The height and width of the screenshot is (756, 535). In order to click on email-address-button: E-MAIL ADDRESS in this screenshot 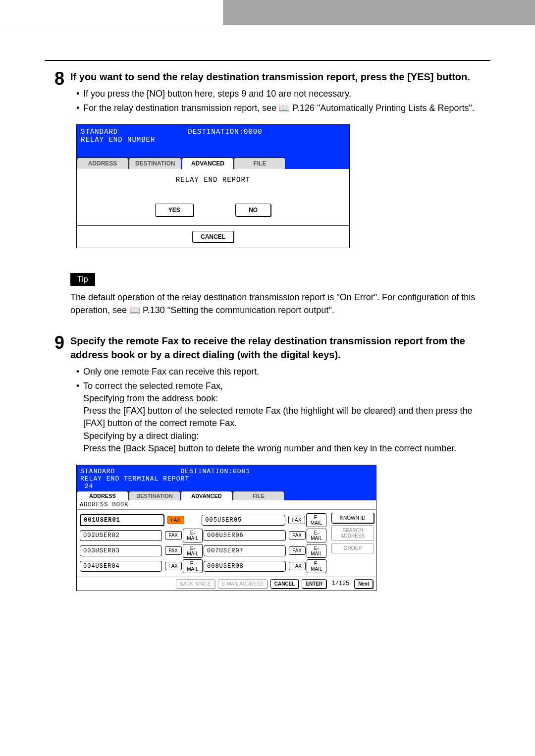, I will do `click(243, 584)`.